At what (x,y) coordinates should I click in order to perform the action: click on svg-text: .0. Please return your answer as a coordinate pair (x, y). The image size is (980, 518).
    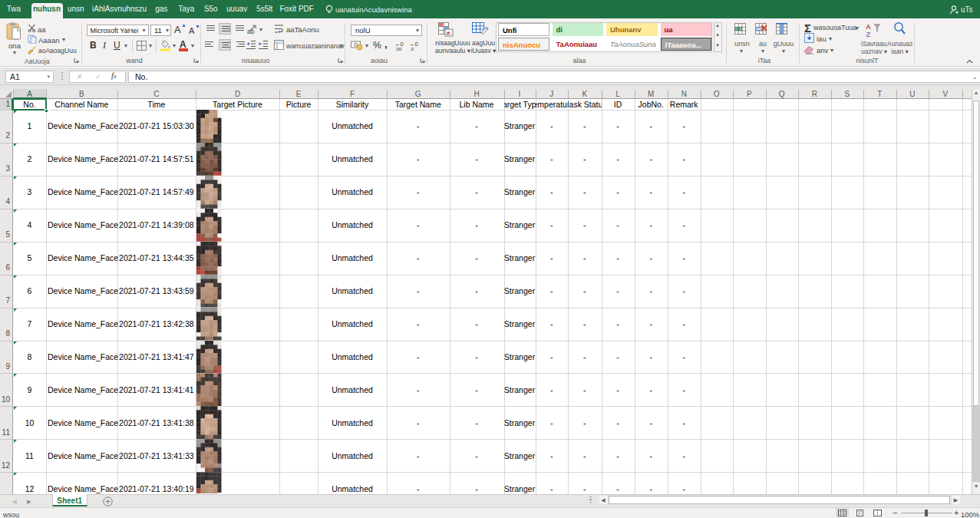
    Looking at the image, I should click on (412, 49).